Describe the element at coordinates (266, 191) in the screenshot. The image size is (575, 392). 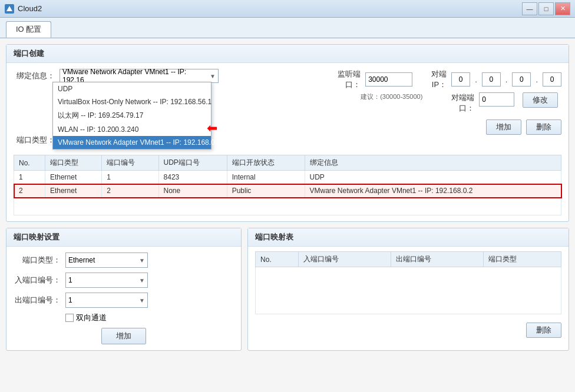
I see `cell-state: Public` at that location.